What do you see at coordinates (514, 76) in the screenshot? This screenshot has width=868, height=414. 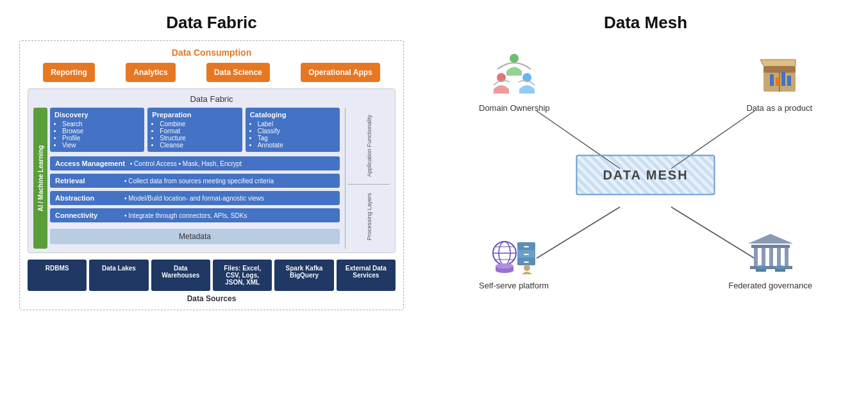 I see `domain-ownership-icon` at bounding box center [514, 76].